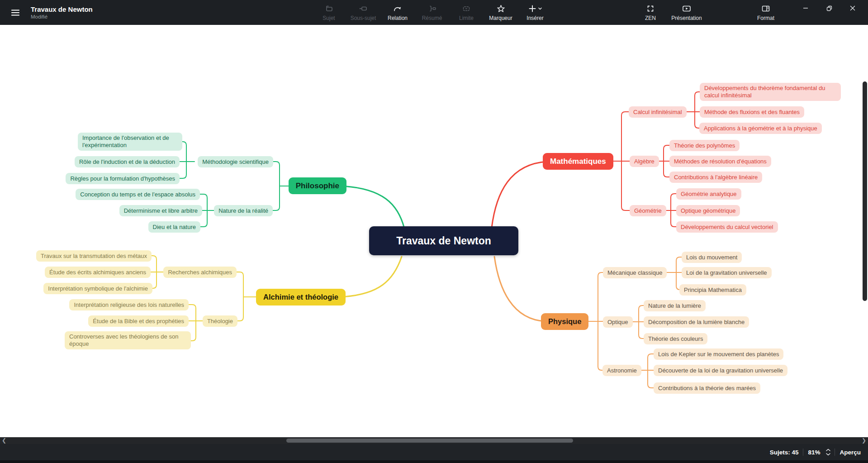 The image size is (868, 463). I want to click on main-topic-mathematiques: Mathématiques, so click(578, 161).